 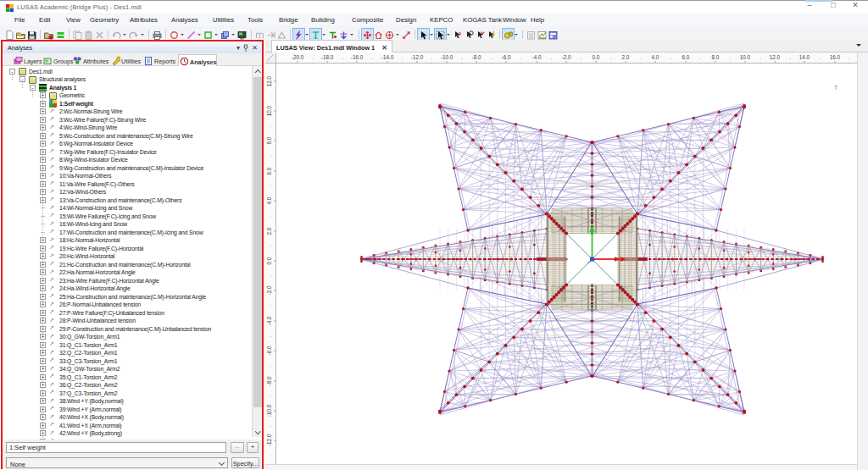 I want to click on svg-text: 14.0, so click(x=805, y=58).